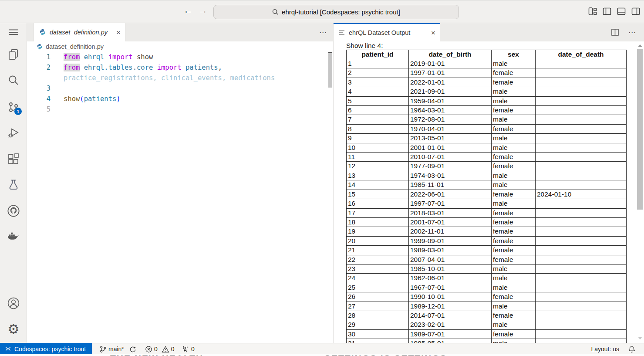 Image resolution: width=644 pixels, height=356 pixels. Describe the element at coordinates (378, 119) in the screenshot. I see `table-cell: 7` at that location.